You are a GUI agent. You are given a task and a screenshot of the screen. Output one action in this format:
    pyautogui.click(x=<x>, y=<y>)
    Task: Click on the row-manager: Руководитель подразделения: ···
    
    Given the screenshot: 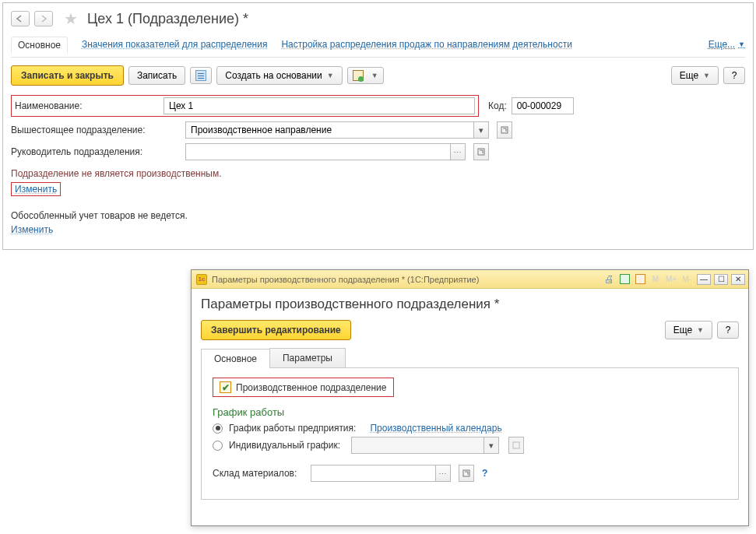 What is the action you would take?
    pyautogui.click(x=378, y=152)
    